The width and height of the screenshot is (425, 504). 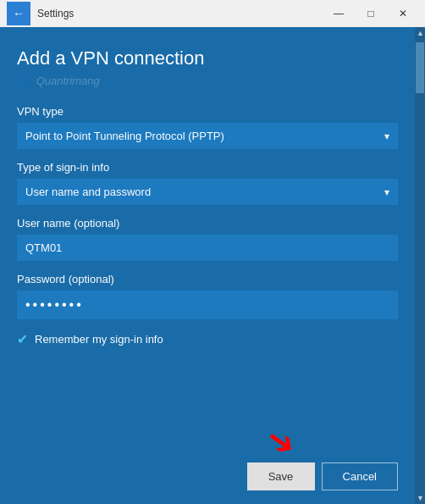 What do you see at coordinates (339, 14) in the screenshot?
I see `minimize-button: —` at bounding box center [339, 14].